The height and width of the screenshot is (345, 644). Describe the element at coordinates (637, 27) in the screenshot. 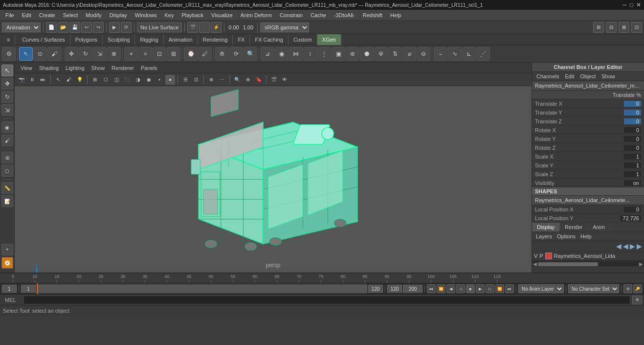

I see `layout-btn4: ⊡` at that location.